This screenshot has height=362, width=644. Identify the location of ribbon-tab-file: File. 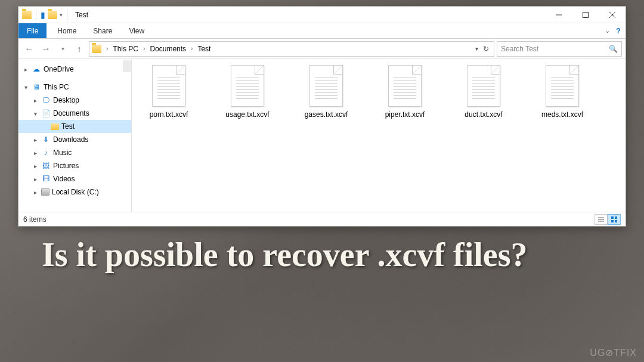
(32, 31).